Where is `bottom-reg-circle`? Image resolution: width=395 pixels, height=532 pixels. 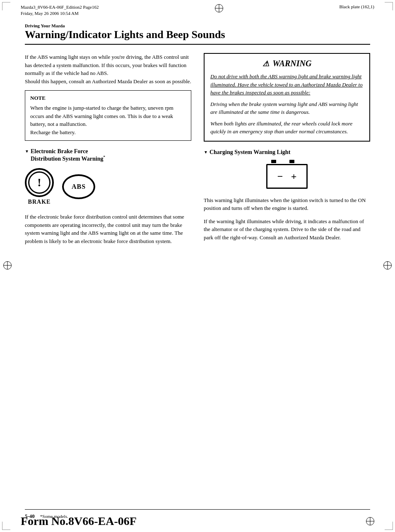
bottom-reg-circle is located at coordinates (370, 521).